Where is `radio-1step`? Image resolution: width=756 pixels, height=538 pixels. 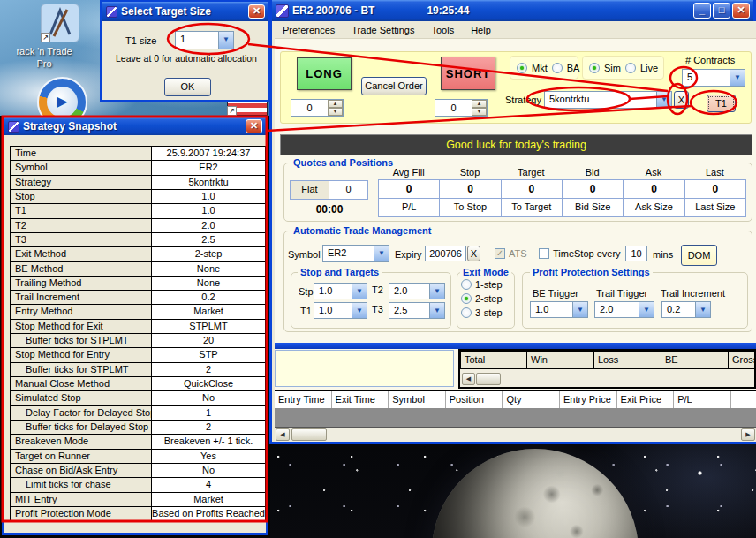 radio-1step is located at coordinates (466, 284).